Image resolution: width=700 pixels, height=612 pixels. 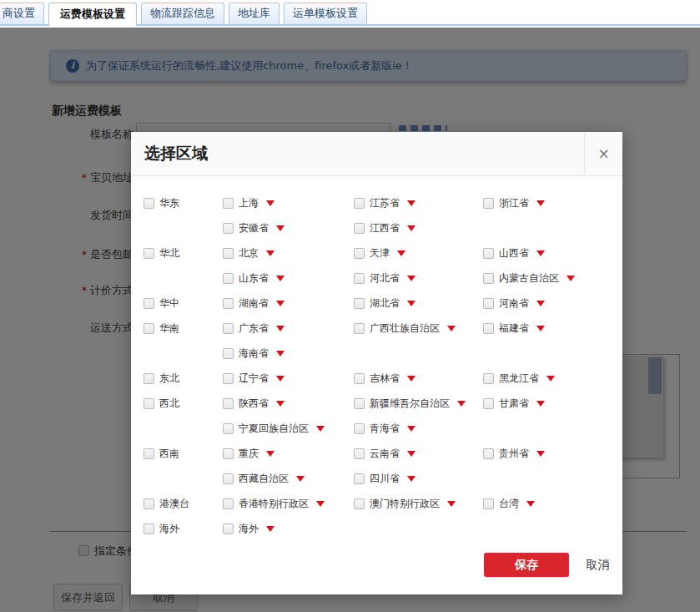 I want to click on tab-shipping-template-settings: 运费模板设置, so click(x=93, y=14).